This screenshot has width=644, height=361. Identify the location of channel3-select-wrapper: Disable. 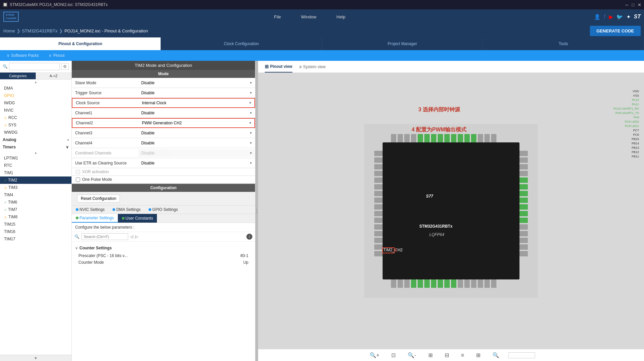
(197, 133).